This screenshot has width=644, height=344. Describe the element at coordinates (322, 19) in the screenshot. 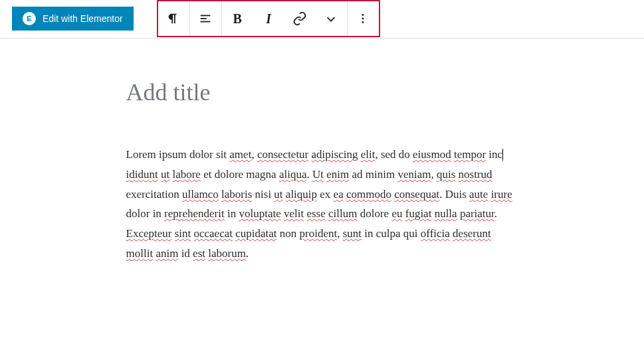

I see `top-bar: E Edit with Elementor B I` at that location.